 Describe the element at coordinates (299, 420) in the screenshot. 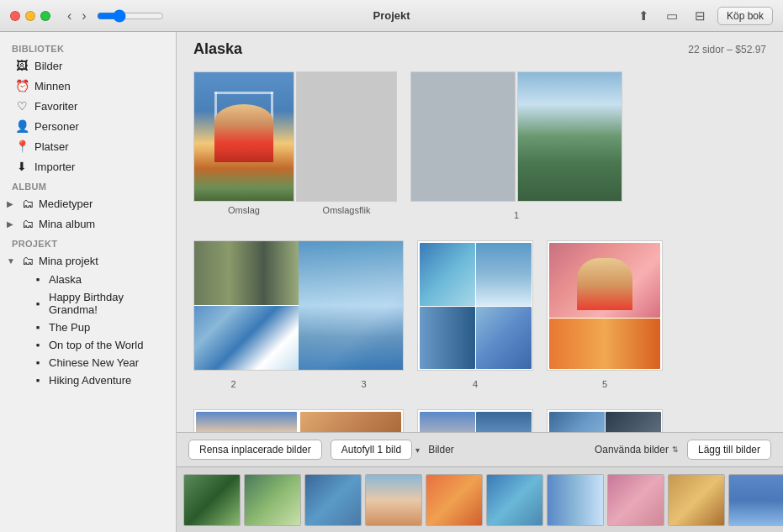

I see `page67-group` at that location.